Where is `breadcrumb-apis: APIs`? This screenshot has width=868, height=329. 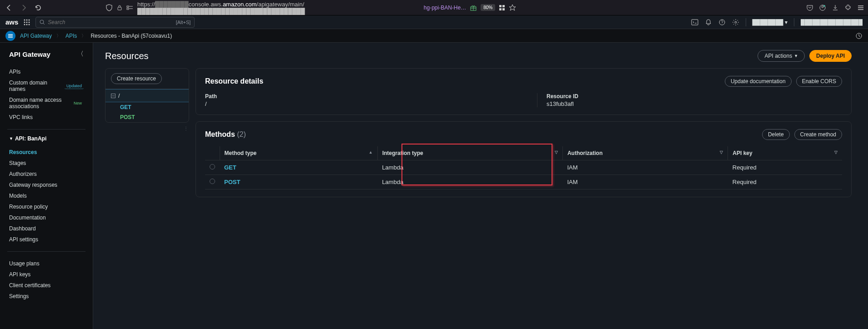
breadcrumb-apis: APIs is located at coordinates (71, 36).